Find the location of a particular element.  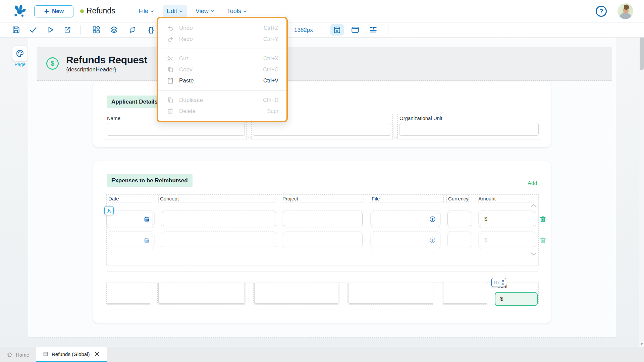

org-unit-input is located at coordinates (469, 129).